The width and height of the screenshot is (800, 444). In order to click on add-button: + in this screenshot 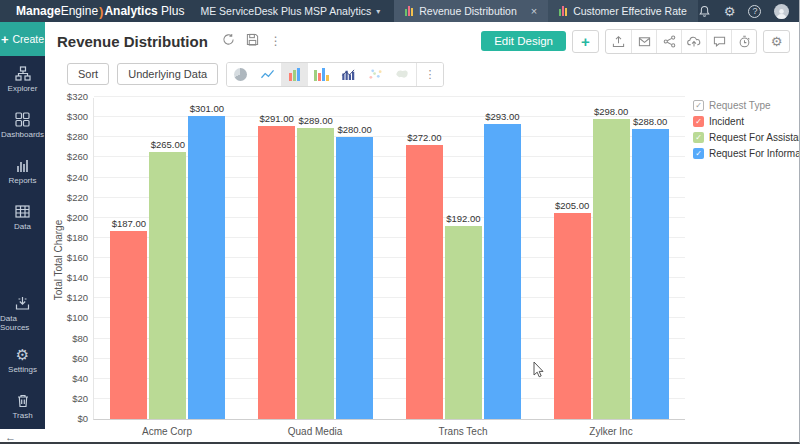, I will do `click(586, 42)`.